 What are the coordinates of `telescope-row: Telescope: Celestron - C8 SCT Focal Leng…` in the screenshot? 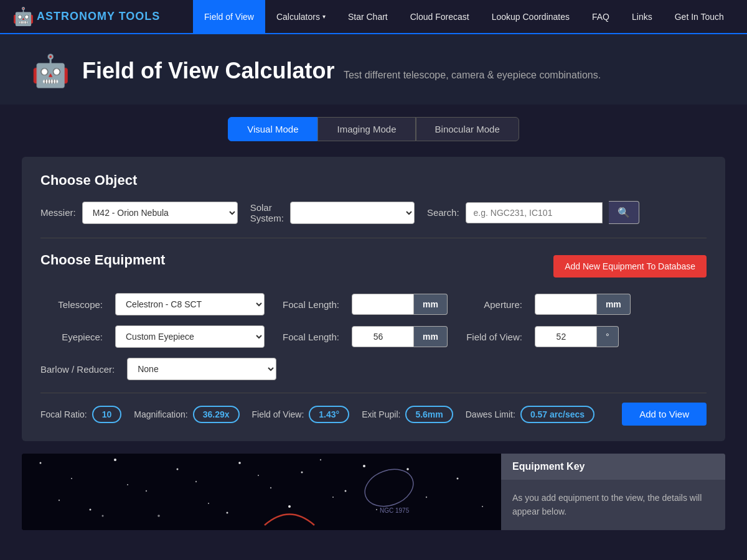 It's located at (374, 304).